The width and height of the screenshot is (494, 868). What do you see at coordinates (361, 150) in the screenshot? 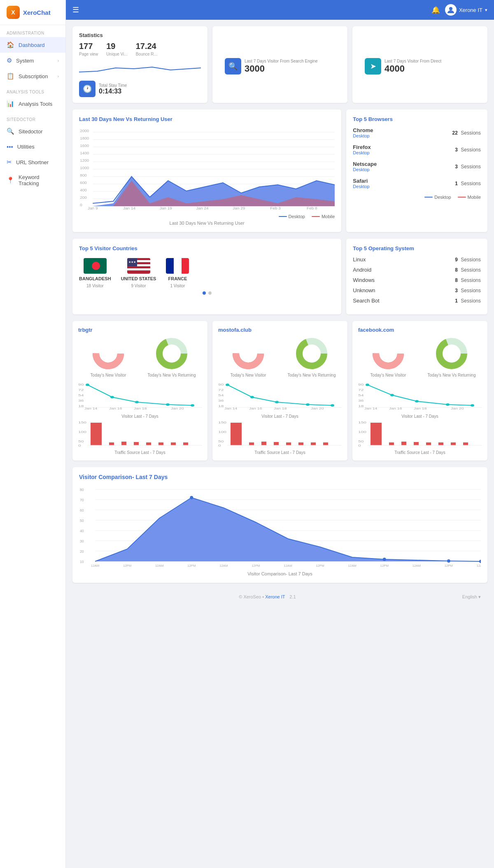
I see `browser-firefox-info: Firefox Desktop` at bounding box center [361, 150].